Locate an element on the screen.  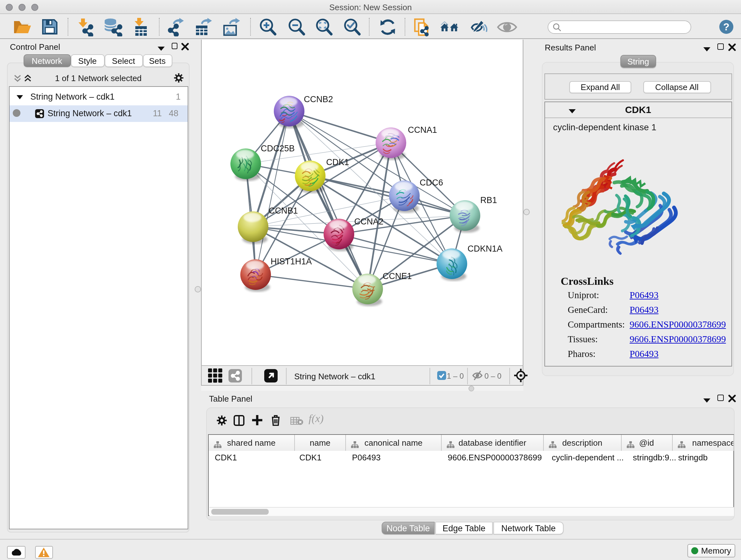
svg-text: CCNA1 is located at coordinates (422, 130).